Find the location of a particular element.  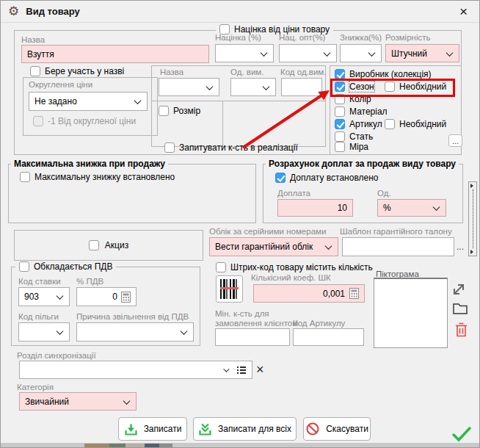

unit-name-dropdown is located at coordinates (189, 87).